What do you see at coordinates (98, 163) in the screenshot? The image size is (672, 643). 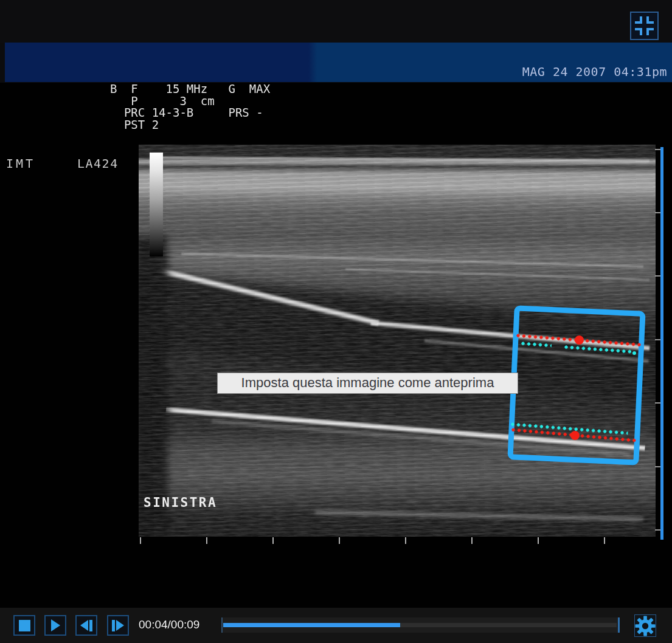 I see `probe-label: LA424` at bounding box center [98, 163].